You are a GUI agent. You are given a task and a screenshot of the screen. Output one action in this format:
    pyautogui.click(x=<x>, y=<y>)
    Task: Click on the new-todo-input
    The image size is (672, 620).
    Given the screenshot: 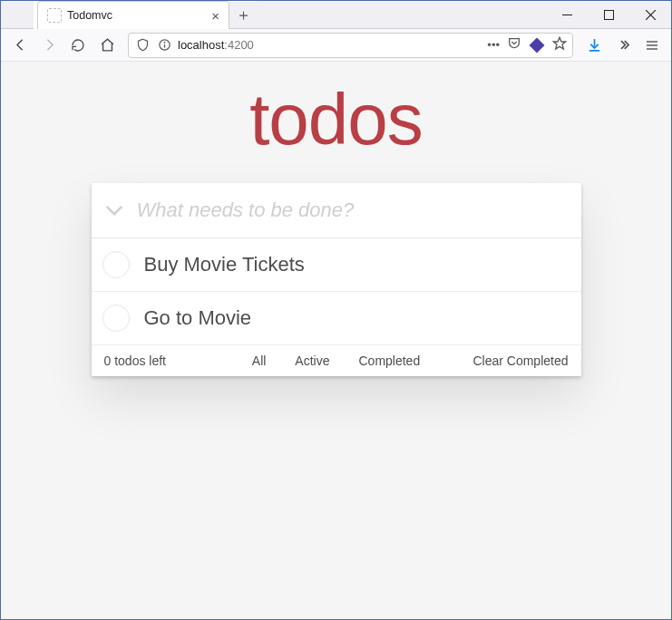 What is the action you would take?
    pyautogui.click(x=359, y=210)
    